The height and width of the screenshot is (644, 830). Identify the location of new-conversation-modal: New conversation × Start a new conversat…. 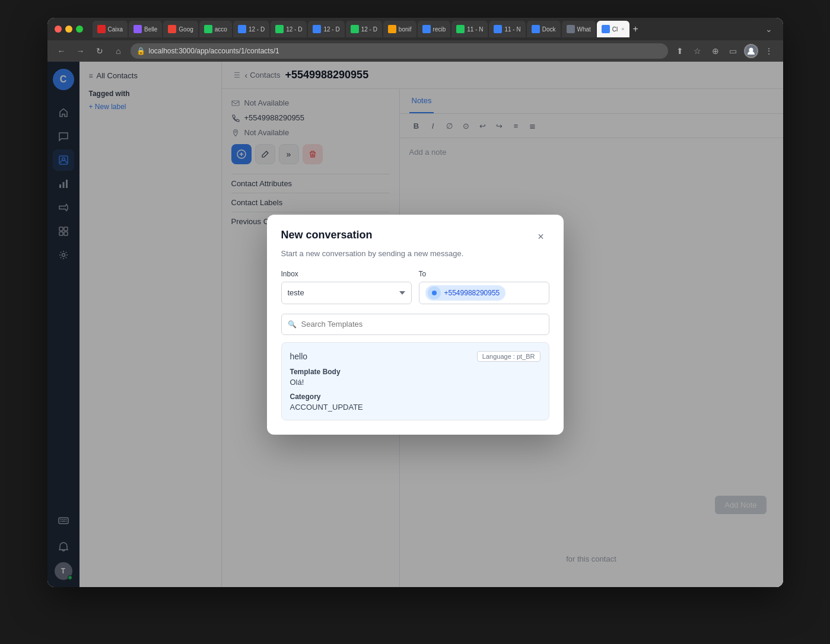
(415, 325).